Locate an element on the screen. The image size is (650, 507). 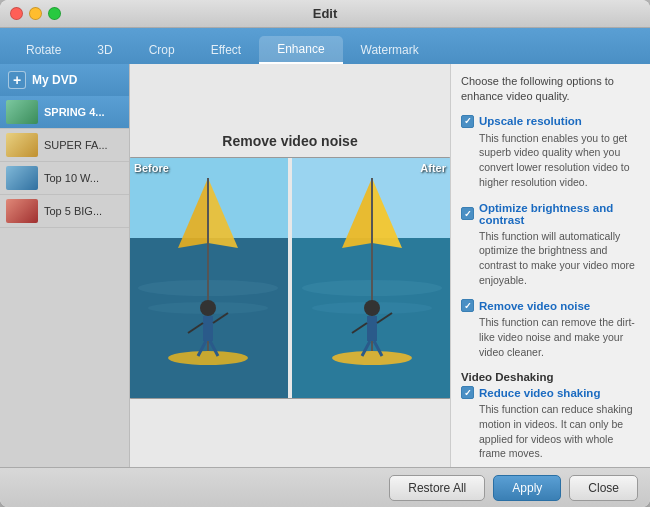
video-section-title: Remove video noise is located at coordinates (290, 141).